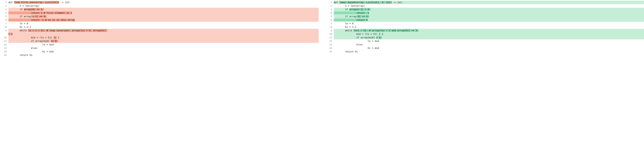  What do you see at coordinates (344, 23) in the screenshot?
I see `diff-token: lo = 0` at bounding box center [344, 23].